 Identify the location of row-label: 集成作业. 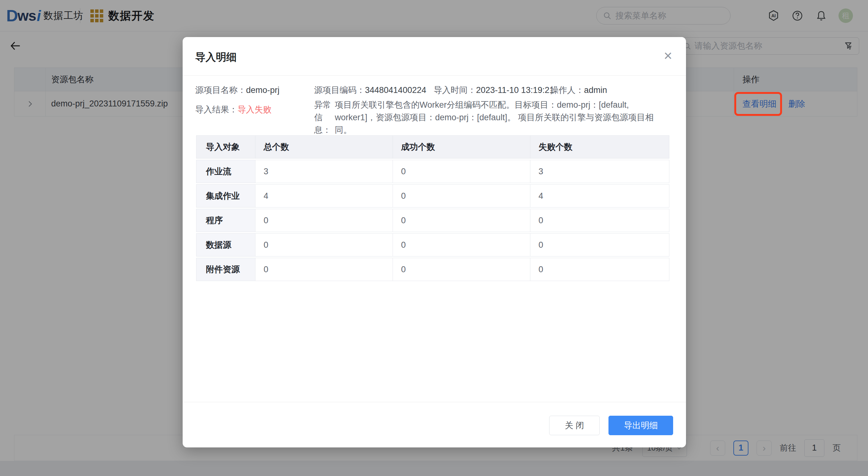
(226, 196).